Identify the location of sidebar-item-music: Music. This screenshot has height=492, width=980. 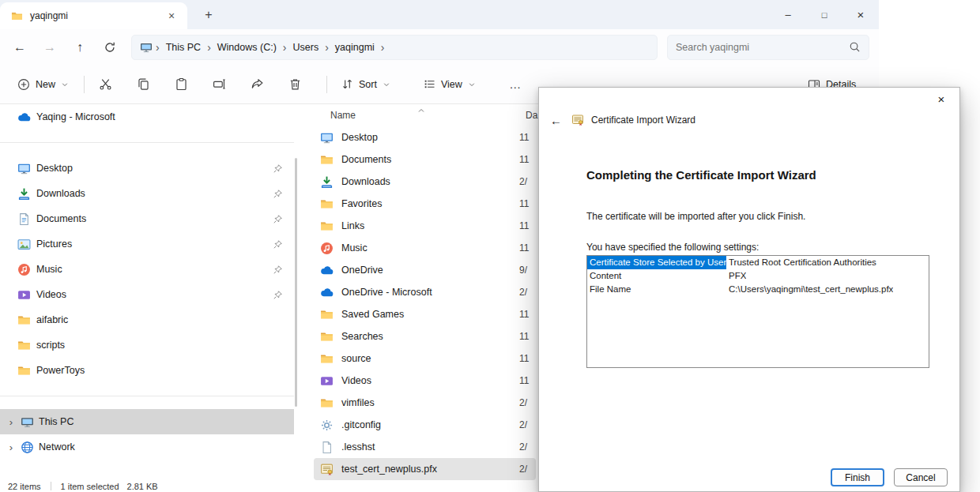
(147, 269).